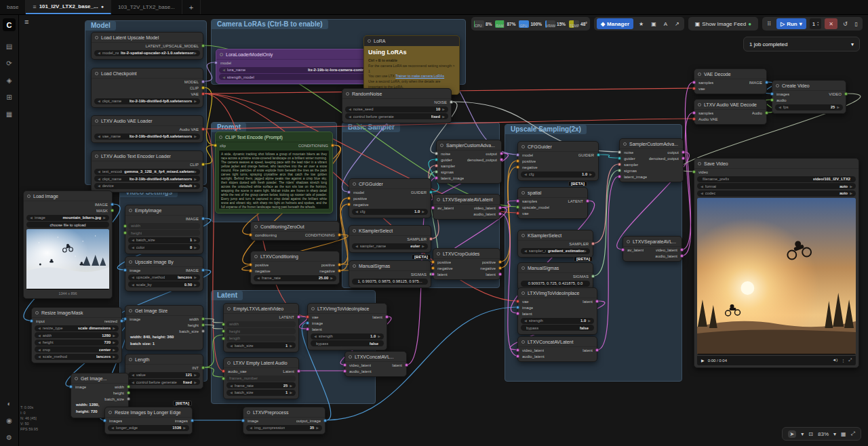 The height and width of the screenshot is (446, 868). What do you see at coordinates (750, 24) in the screenshot?
I see `feed-toggle-icon: ●` at bounding box center [750, 24].